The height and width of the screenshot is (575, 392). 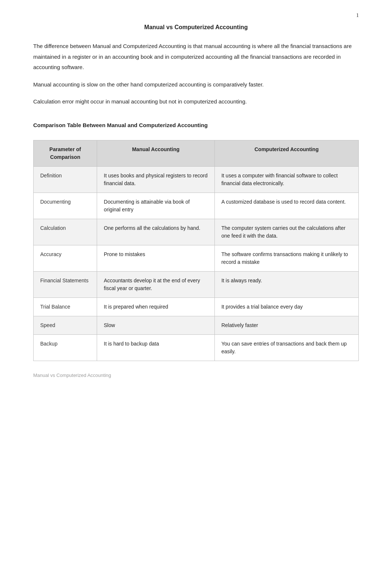 What do you see at coordinates (196, 27) in the screenshot?
I see `page-title: Manual vs Computerized Accounting` at bounding box center [196, 27].